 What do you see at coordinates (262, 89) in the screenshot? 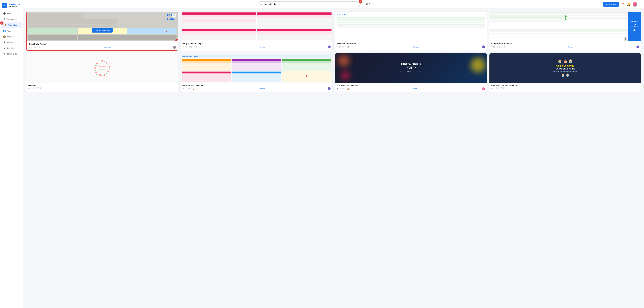
I see `author-name: Communit...` at bounding box center [262, 89].